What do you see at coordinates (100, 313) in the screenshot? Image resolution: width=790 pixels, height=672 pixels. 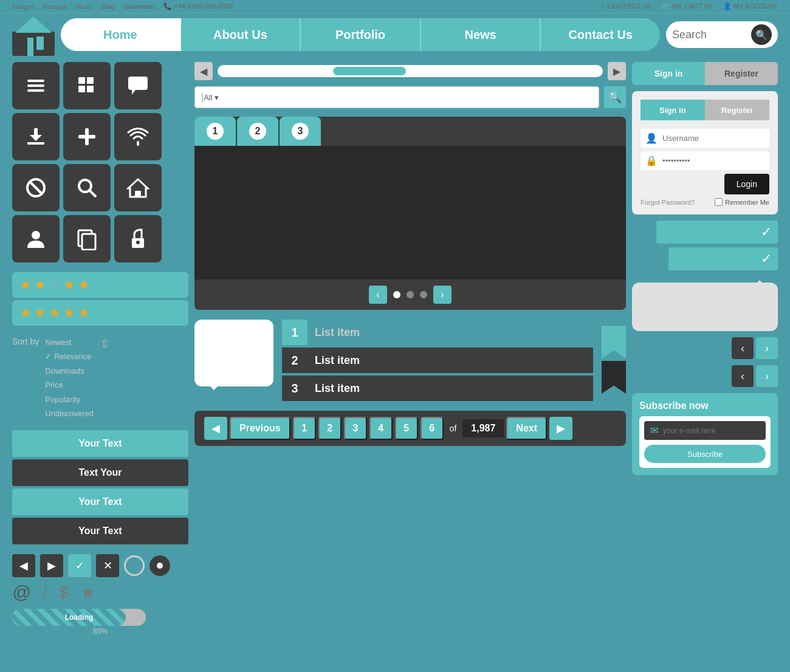 I see `rating-row-2: ★ ★ ★ ★ ★` at bounding box center [100, 313].